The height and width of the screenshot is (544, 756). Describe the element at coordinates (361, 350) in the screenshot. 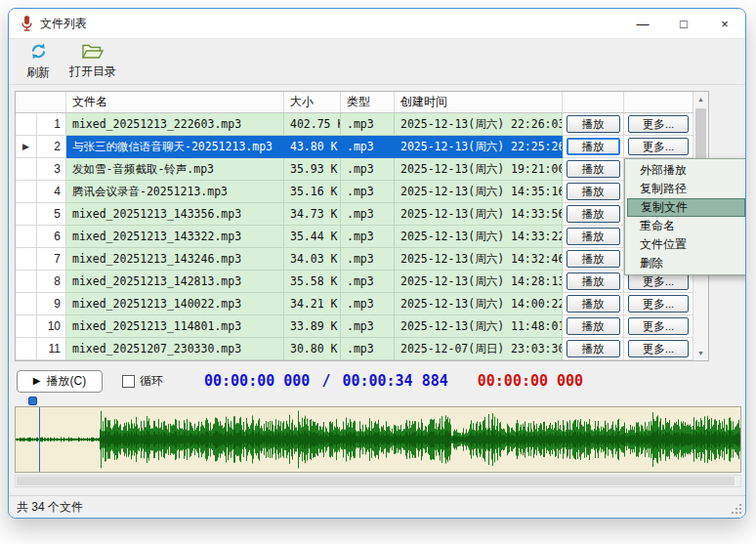

I see `table-row: 11 mixed_20251207_230330.mp3 30.80 K .mp…` at that location.